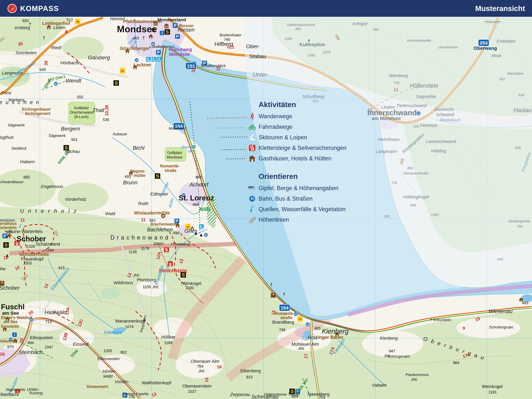  Describe the element at coordinates (501, 311) in the screenshot. I see `map-label: Wiesenau` at that location.